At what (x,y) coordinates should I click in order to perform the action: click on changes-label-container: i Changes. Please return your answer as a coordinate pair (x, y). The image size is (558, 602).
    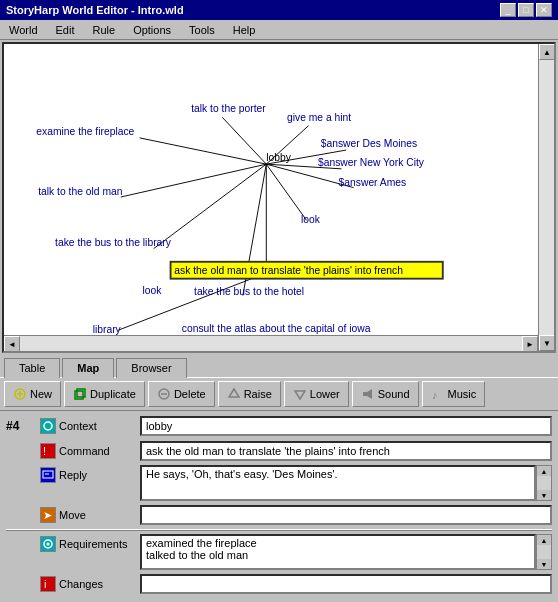
    Looking at the image, I should click on (90, 584).